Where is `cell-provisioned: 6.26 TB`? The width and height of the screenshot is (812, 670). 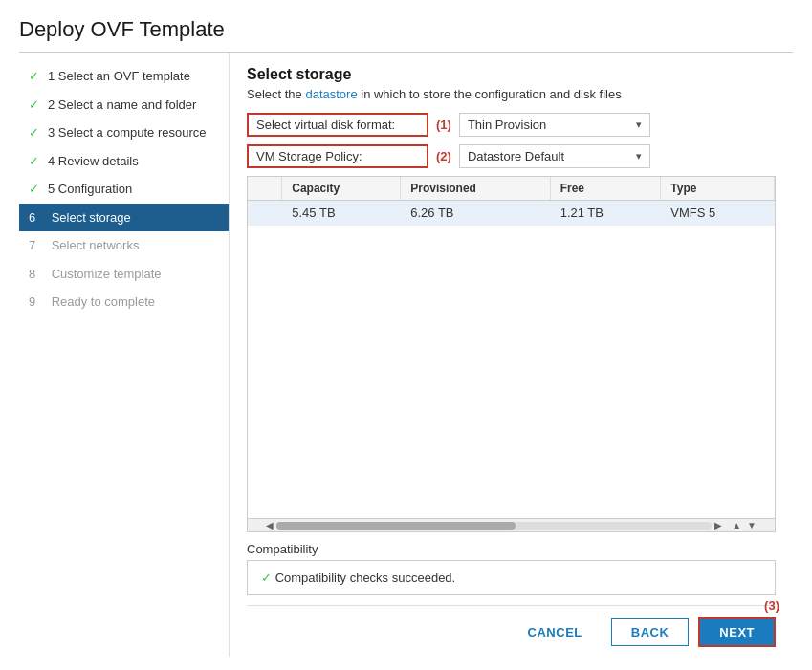
cell-provisioned: 6.26 TB is located at coordinates (475, 213).